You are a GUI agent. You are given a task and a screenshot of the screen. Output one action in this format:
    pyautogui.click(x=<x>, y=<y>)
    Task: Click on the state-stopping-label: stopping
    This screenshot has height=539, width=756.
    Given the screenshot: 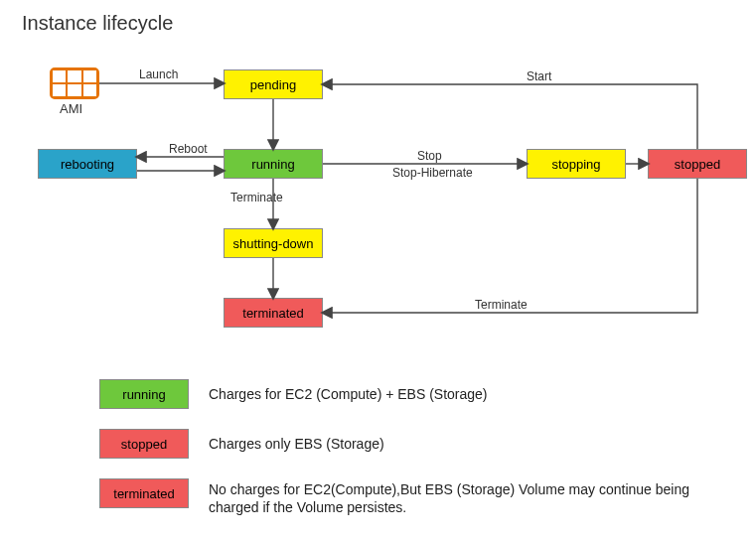 What is the action you would take?
    pyautogui.click(x=576, y=165)
    